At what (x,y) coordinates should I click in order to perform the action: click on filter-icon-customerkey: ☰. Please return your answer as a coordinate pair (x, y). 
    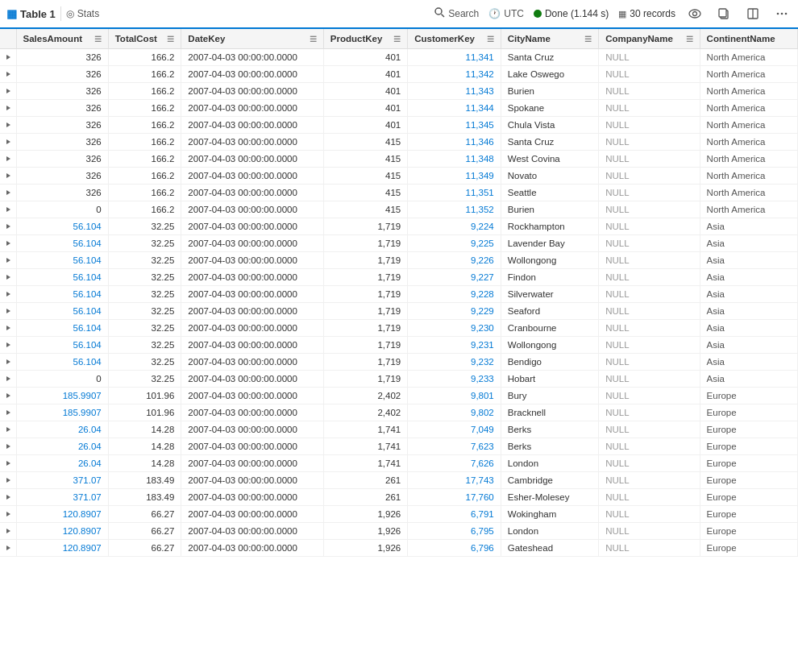
    Looking at the image, I should click on (490, 39).